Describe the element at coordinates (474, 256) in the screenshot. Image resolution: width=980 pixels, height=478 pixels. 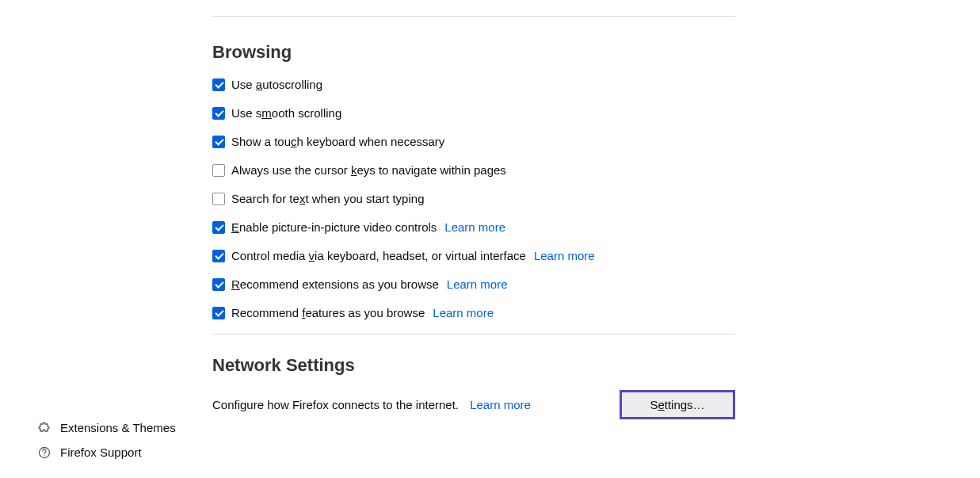
I see `browsing-option-row: Control media via keyboard, headset, or …` at that location.